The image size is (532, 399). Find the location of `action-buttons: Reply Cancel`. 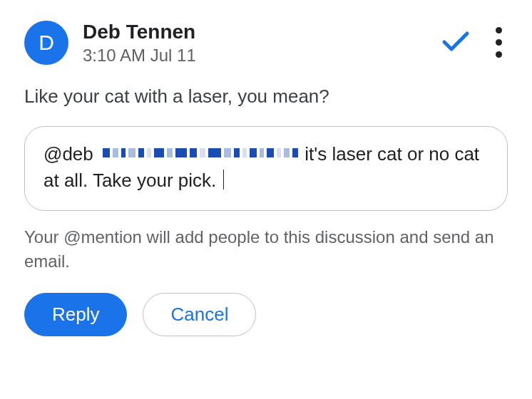

action-buttons: Reply Cancel is located at coordinates (266, 315).